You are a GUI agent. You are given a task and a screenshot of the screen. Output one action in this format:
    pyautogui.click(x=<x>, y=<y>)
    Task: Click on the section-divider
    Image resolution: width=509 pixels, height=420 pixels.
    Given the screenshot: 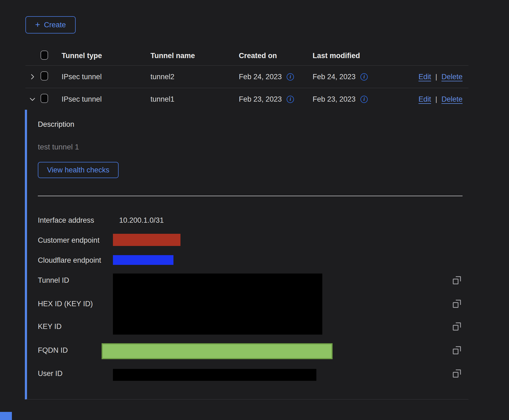 What is the action you would take?
    pyautogui.click(x=250, y=196)
    